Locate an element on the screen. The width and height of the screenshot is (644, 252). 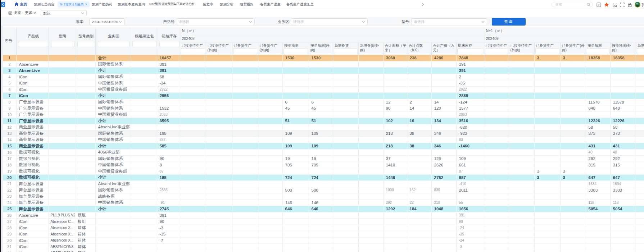
cell-init: -15 is located at coordinates (168, 234).